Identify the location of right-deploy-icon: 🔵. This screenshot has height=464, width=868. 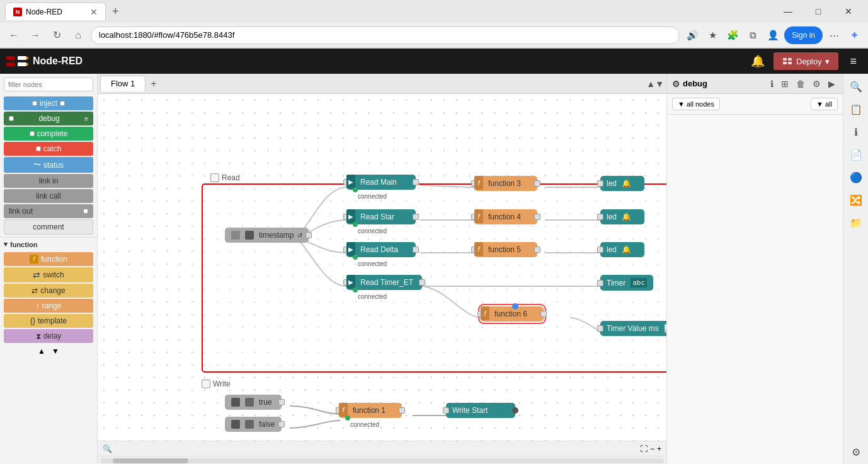
(856, 177).